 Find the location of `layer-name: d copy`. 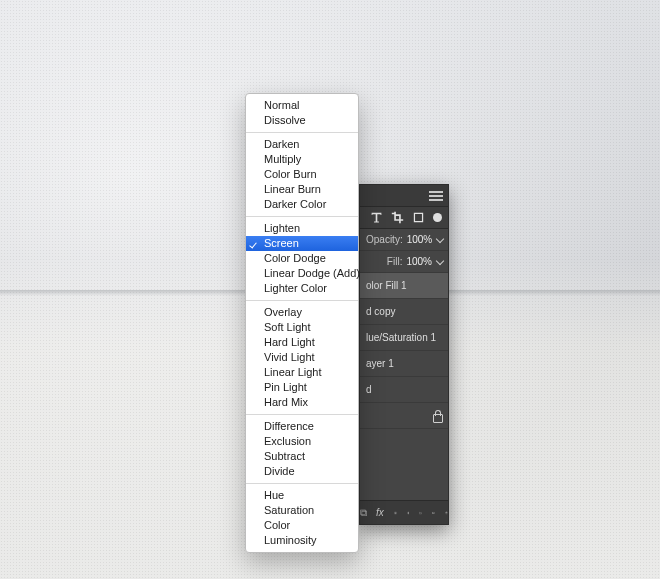

layer-name: d copy is located at coordinates (380, 312).